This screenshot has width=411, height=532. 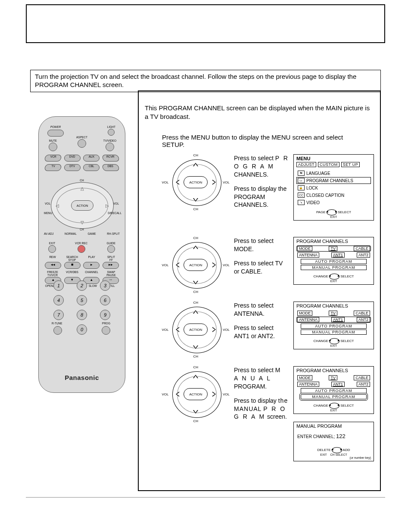 I want to click on num-6: 6, so click(x=105, y=300).